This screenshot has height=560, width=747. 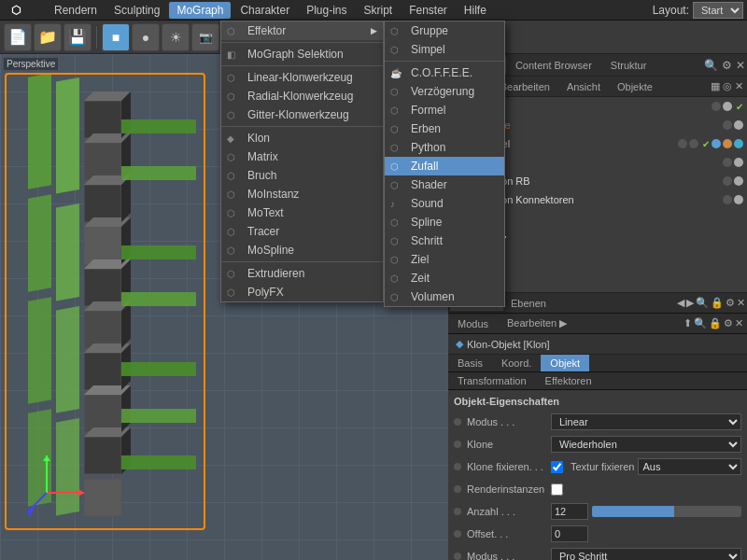 I want to click on props-mode-bearbeiten: Bearbeiten ▶, so click(x=537, y=323).